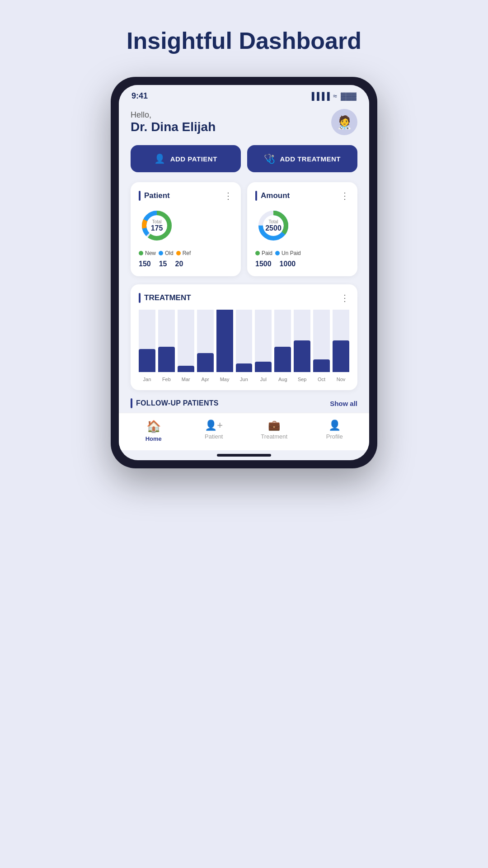  Describe the element at coordinates (244, 41) in the screenshot. I see `page-title: Insightful Dashboard` at that location.